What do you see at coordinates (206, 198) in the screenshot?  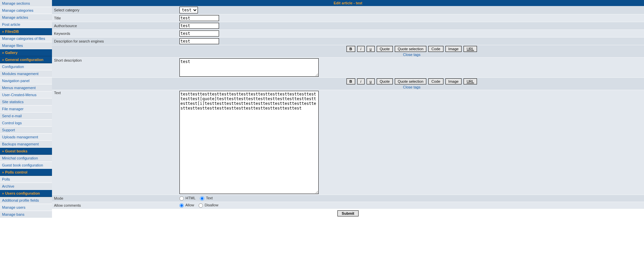 I see `mode-text: Text` at bounding box center [206, 198].